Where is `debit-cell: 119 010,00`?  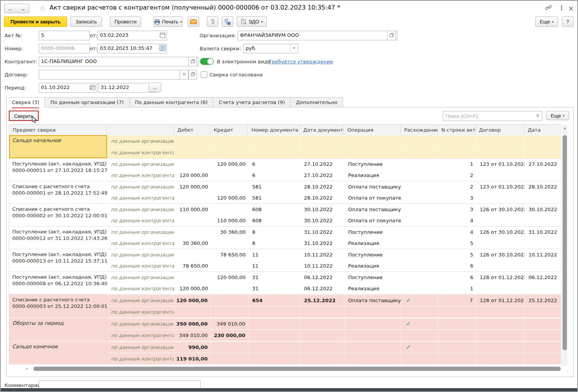
debit-cell: 119 010,00 is located at coordinates (193, 359).